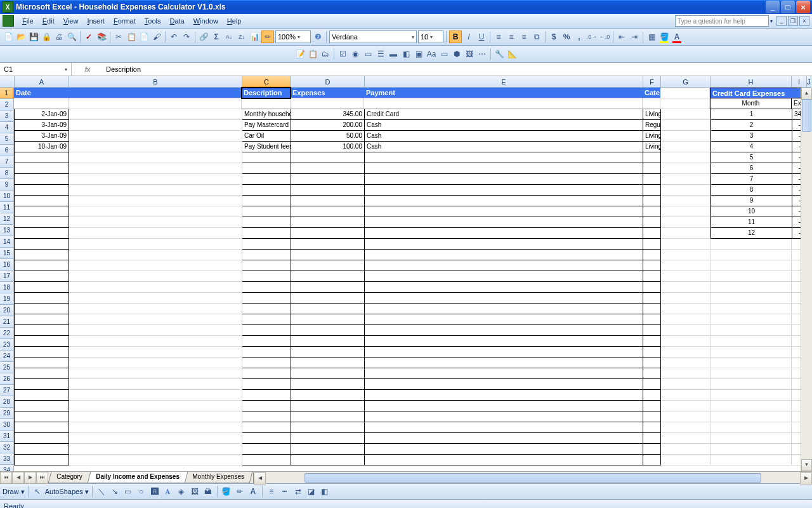  Describe the element at coordinates (504, 114) in the screenshot. I see `cell-E3: Credit Card` at that location.